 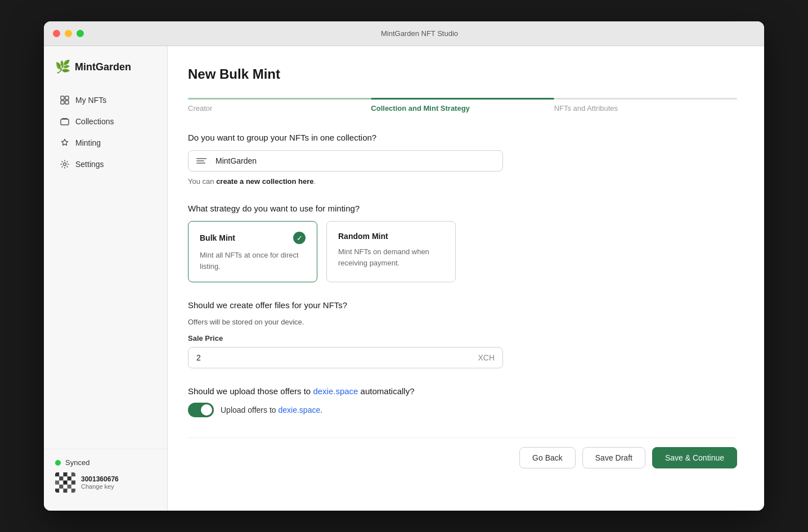 What do you see at coordinates (463, 402) in the screenshot?
I see `upload-section: Should we upload those offers to dexie.s…` at bounding box center [463, 402].